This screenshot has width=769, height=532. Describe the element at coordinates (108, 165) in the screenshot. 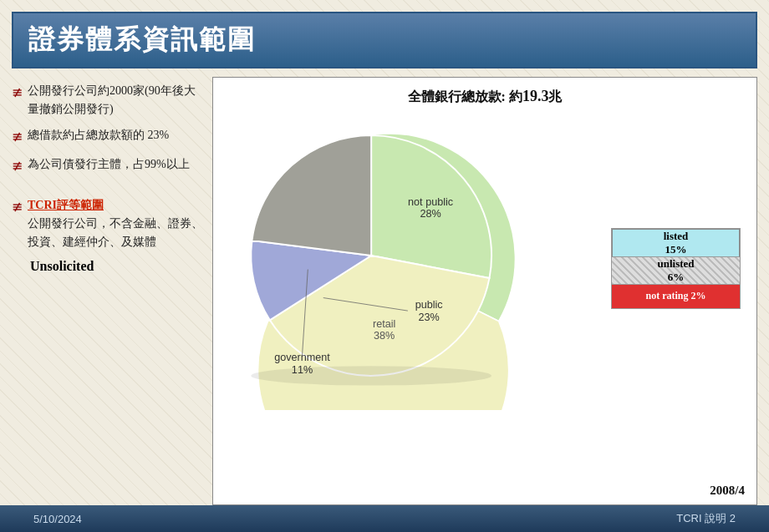

I see `bullet-3: ≢ 為公司債發行主體，占99%以上` at that location.